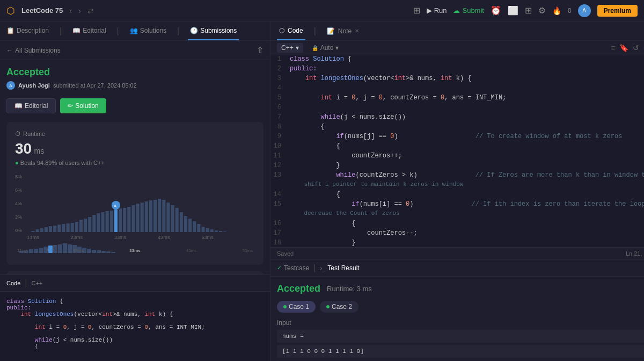 Image resolution: width=644 pixels, height=361 pixels. What do you see at coordinates (457, 253) in the screenshot?
I see `status-bar: Saved Ln 21, Col 89` at bounding box center [457, 253].